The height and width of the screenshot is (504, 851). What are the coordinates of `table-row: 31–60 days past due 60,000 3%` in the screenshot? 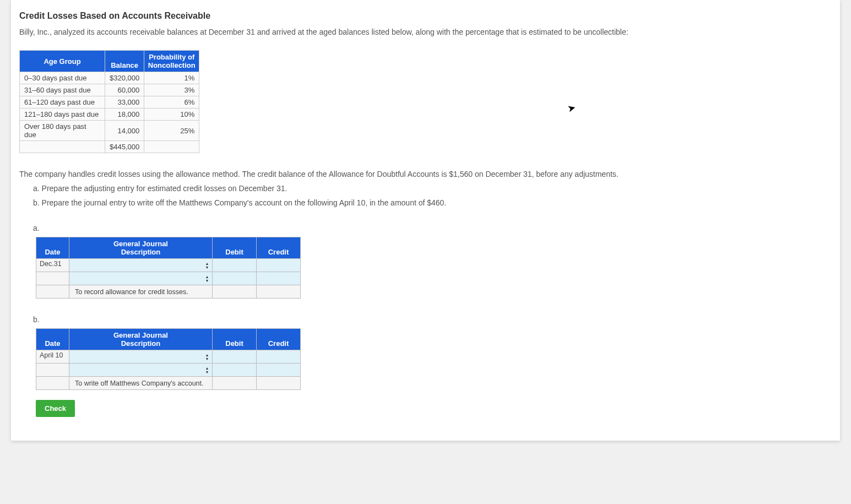 It's located at (110, 90).